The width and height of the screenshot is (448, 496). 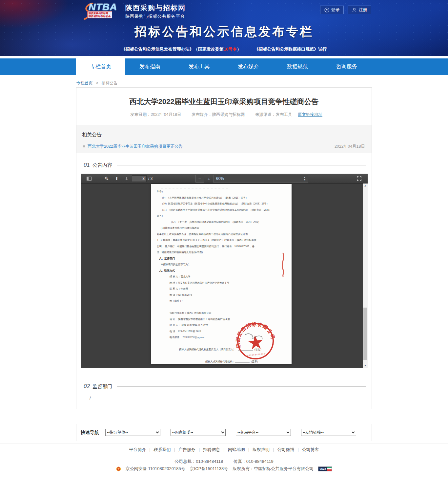 What do you see at coordinates (221, 361) in the screenshot?
I see `pdf-text-line: 招标人或其招标代理机构：____________（盖章）` at bounding box center [221, 361].